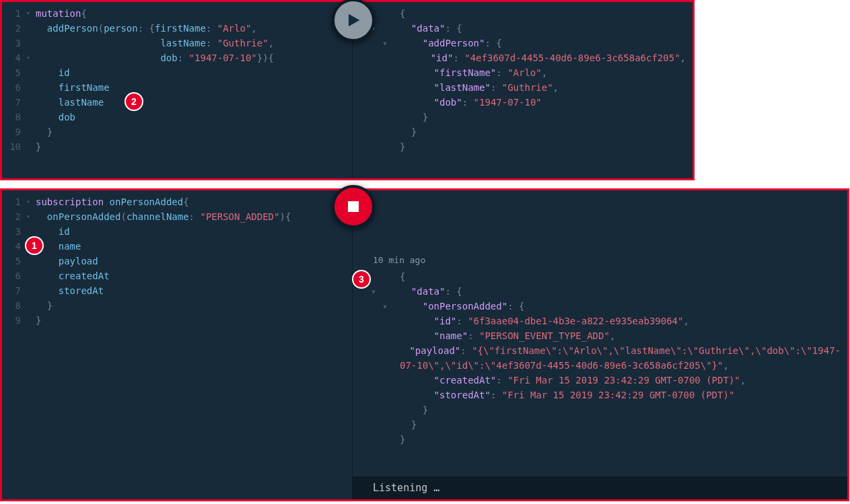 The image size is (850, 504). I want to click on line-number: 7, so click(13, 102).